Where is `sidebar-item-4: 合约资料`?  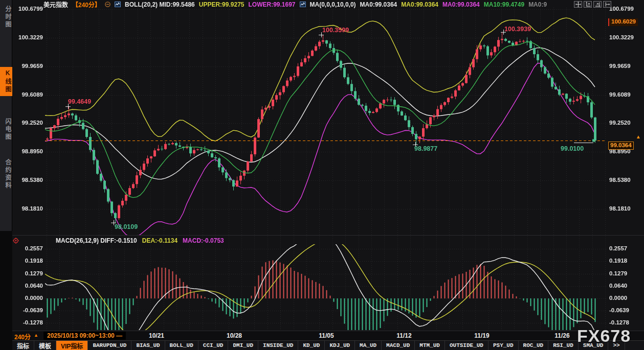 sidebar-item-4: 合约资料 is located at coordinates (6, 174).